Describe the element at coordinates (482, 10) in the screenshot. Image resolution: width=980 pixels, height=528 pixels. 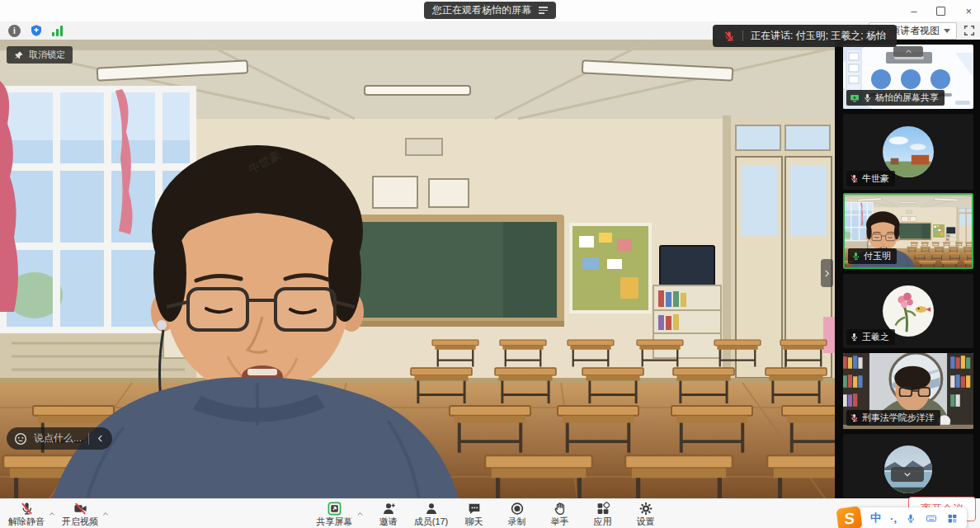
I see `watching-screen-text: 您正在观看杨怡的屏幕` at that location.